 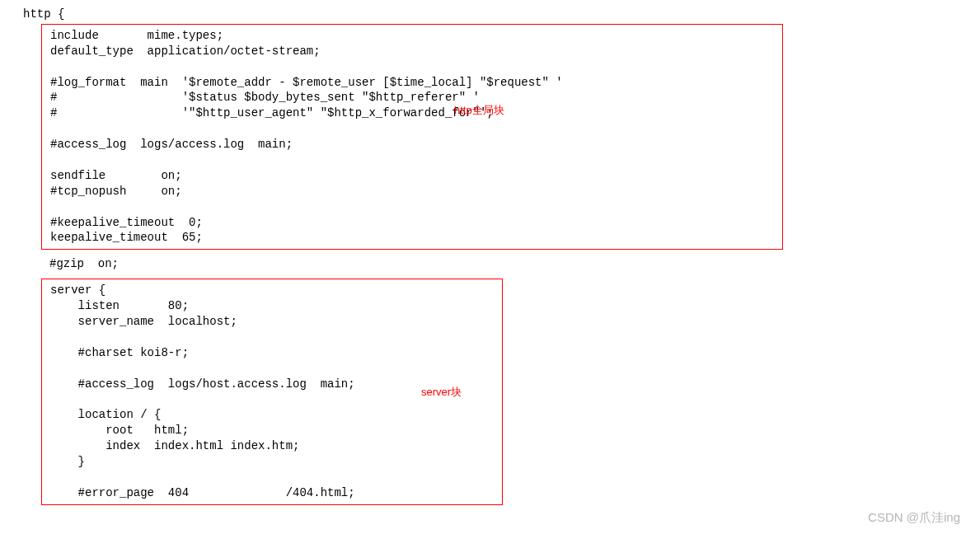 What do you see at coordinates (501, 15) in the screenshot?
I see `http-open-line: http {` at bounding box center [501, 15].